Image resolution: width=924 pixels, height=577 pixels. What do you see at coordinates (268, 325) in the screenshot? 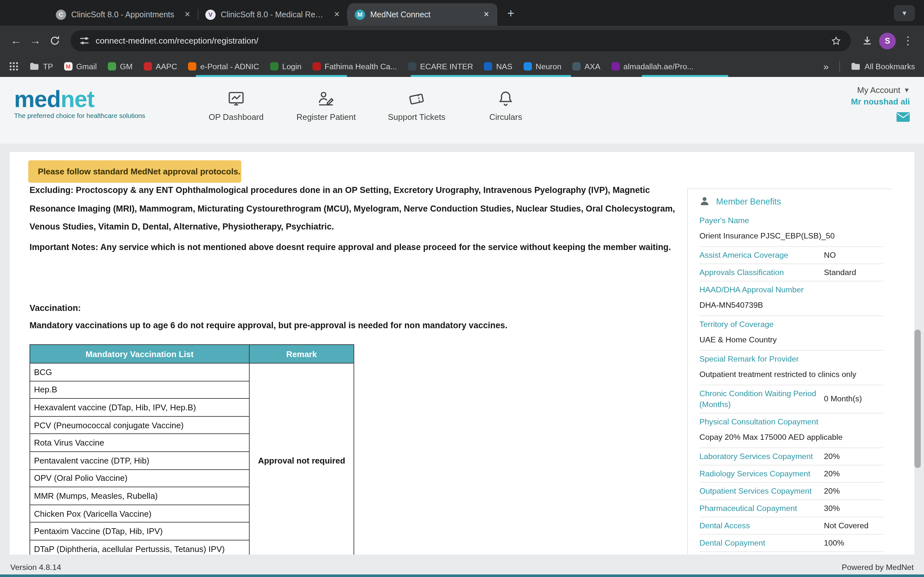
I see `vaccination-note: Mandatory vaccinations up to age 6 do no…` at bounding box center [268, 325].